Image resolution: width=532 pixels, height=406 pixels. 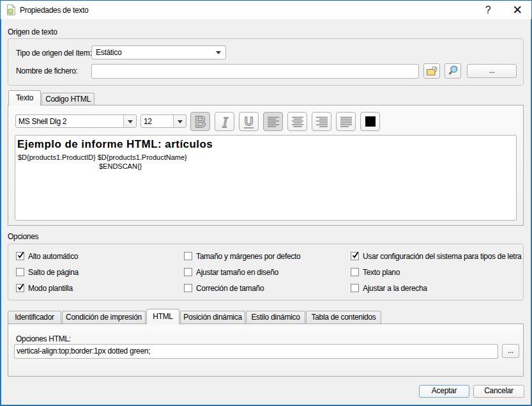 I want to click on svg-text: I, so click(x=225, y=122).